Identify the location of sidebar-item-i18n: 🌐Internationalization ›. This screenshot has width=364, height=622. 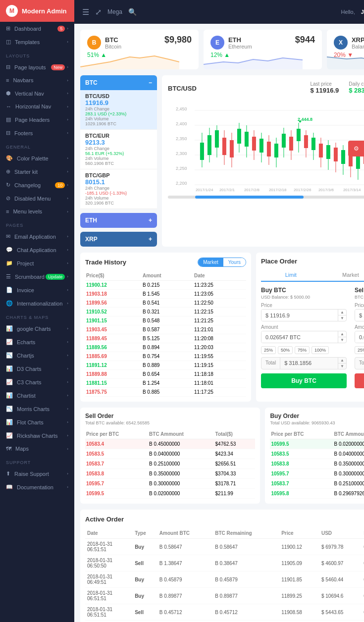
(37, 303).